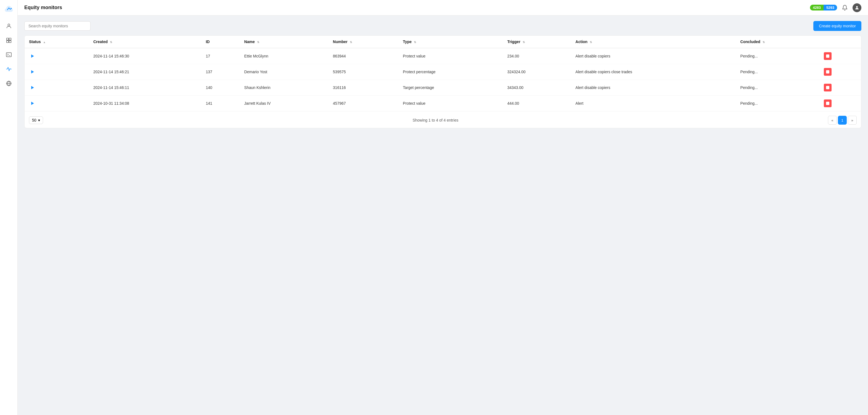  Describe the element at coordinates (364, 42) in the screenshot. I see `col-number: Number ⇅` at that location.